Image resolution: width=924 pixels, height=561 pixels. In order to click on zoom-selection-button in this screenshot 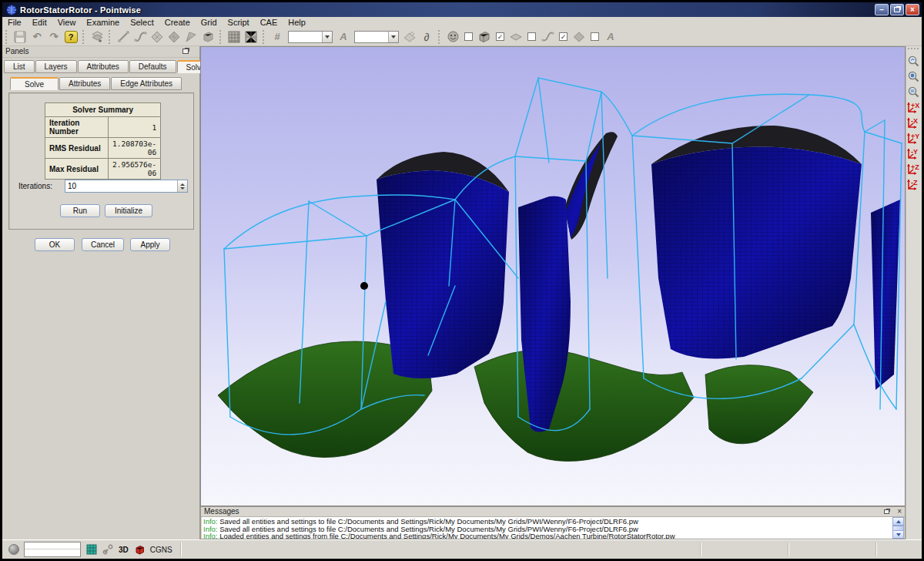, I will do `click(913, 92)`.